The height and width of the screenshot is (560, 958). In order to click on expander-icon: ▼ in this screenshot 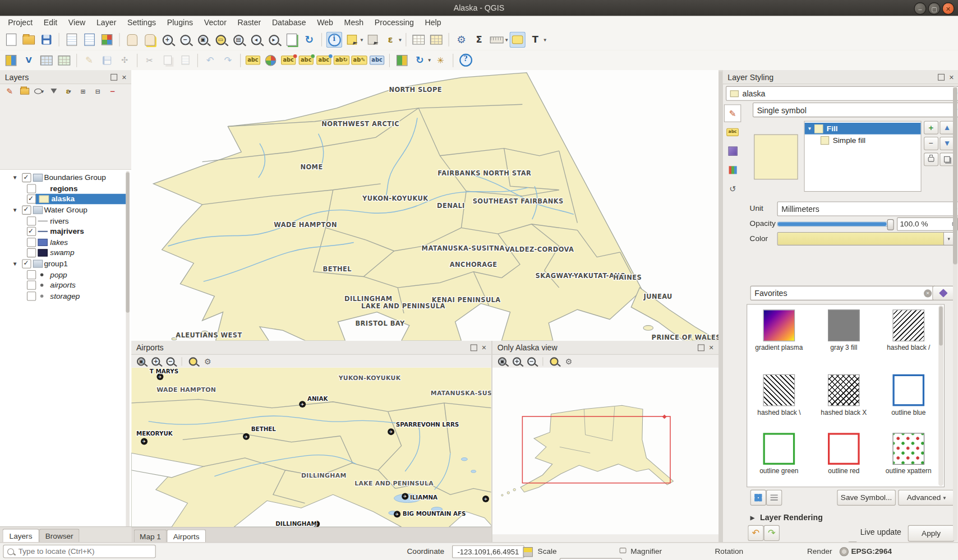, I will do `click(15, 263)`.